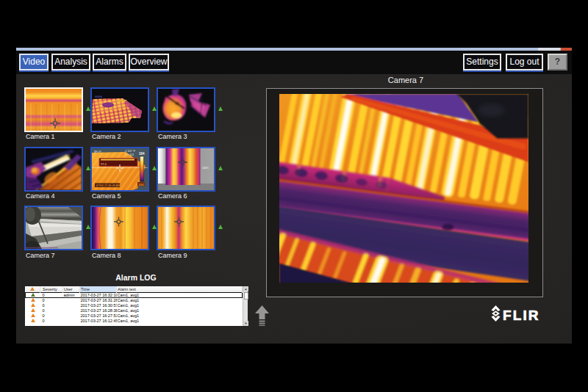 Image resolution: width=588 pixels, height=392 pixels. I want to click on svg-text: $FLIR, so click(98, 152).